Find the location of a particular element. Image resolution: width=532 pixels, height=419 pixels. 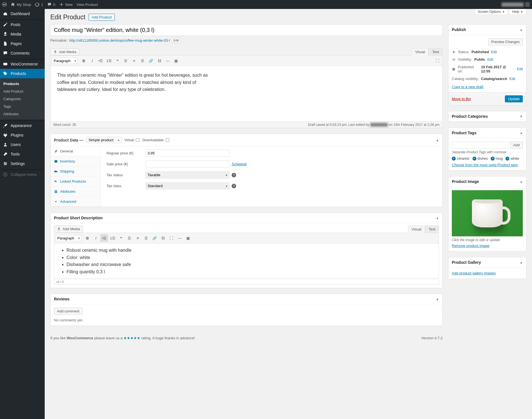

edit-status-link: Edit is located at coordinates (494, 52).